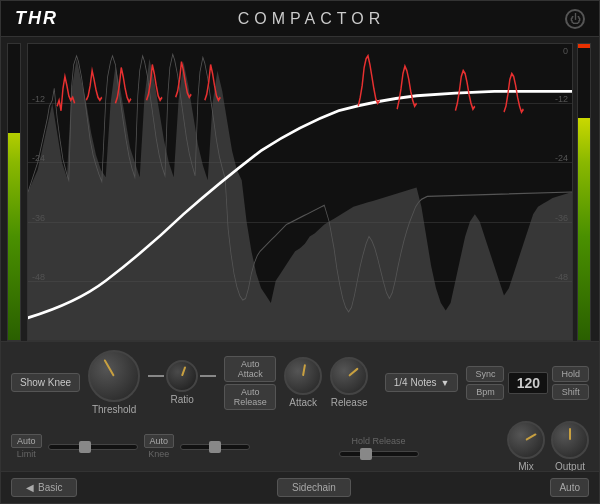  Describe the element at coordinates (114, 410) in the screenshot. I see `threshold-label: Threshold` at that location.